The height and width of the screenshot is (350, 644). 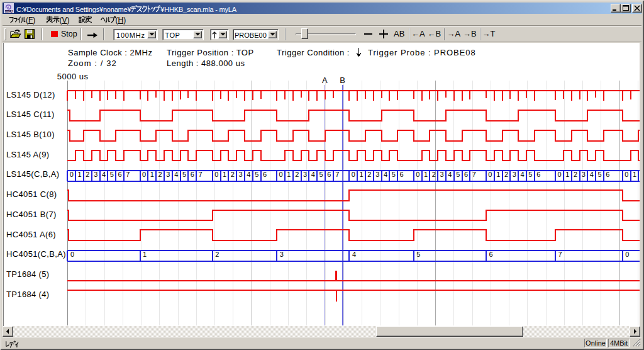 I want to click on svg-text: HC4051(C,B,A), so click(x=36, y=254).